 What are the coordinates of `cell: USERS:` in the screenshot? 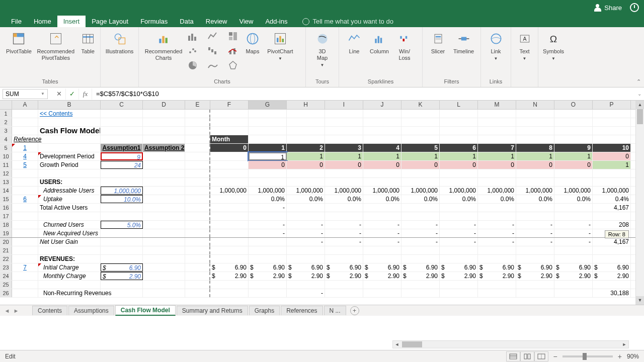 It's located at (69, 182).